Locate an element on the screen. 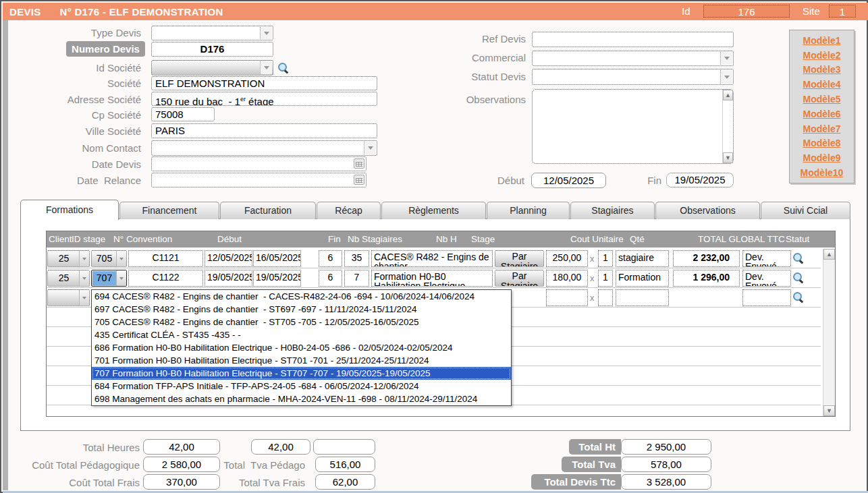  cout-unitaire-field: 250,00 is located at coordinates (567, 259).